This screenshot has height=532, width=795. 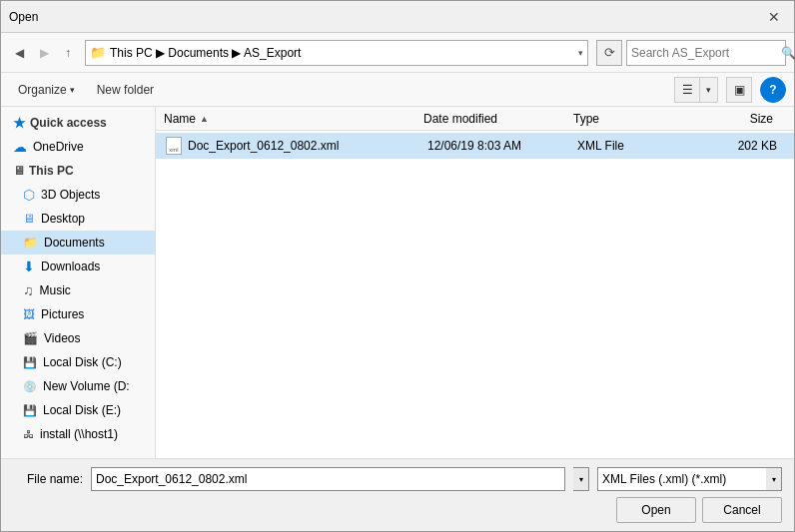 I want to click on sidebar-item-new-volume-d: 💿 New Volume (D:, so click(x=78, y=386).